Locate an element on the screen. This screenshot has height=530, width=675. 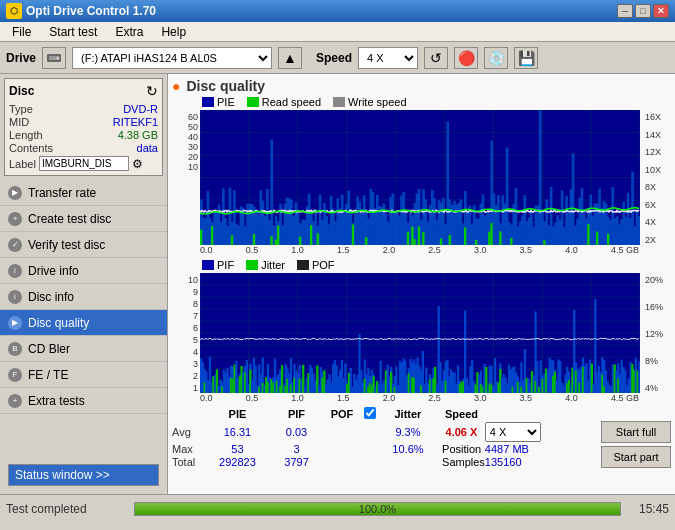
legend-pof: POF is located at coordinates (316, 265).